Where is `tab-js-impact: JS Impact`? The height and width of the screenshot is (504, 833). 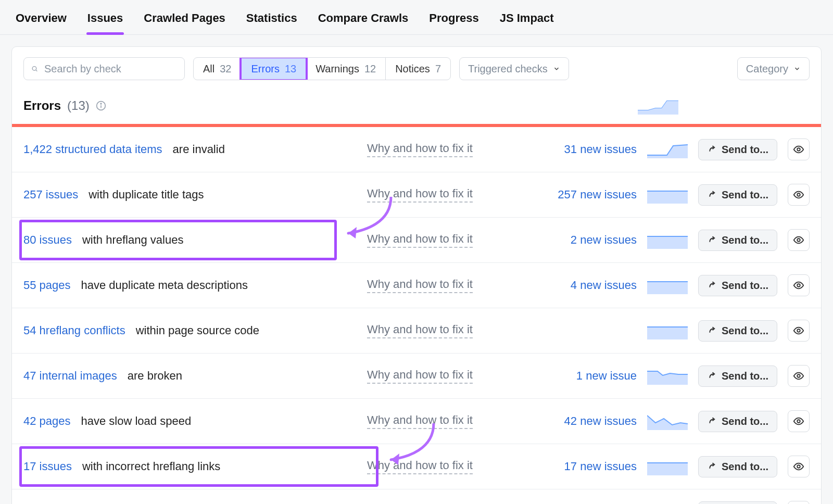 tab-js-impact: JS Impact is located at coordinates (527, 20).